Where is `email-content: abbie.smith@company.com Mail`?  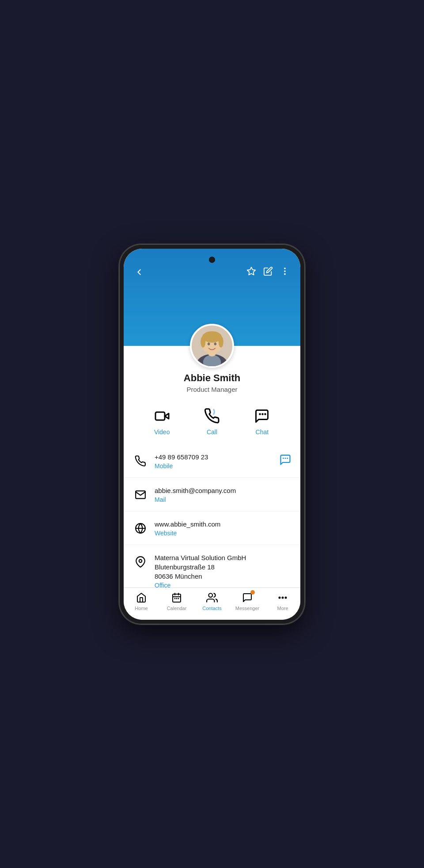 email-content: abbie.smith@company.com Mail is located at coordinates (223, 495).